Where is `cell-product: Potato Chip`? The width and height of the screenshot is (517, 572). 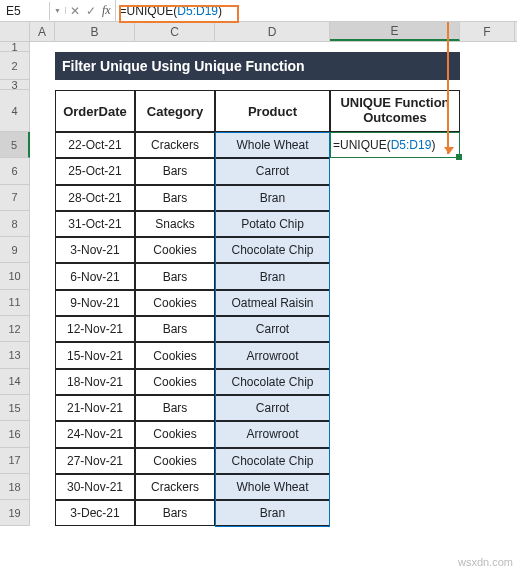
cell-product: Potato Chip is located at coordinates (272, 224).